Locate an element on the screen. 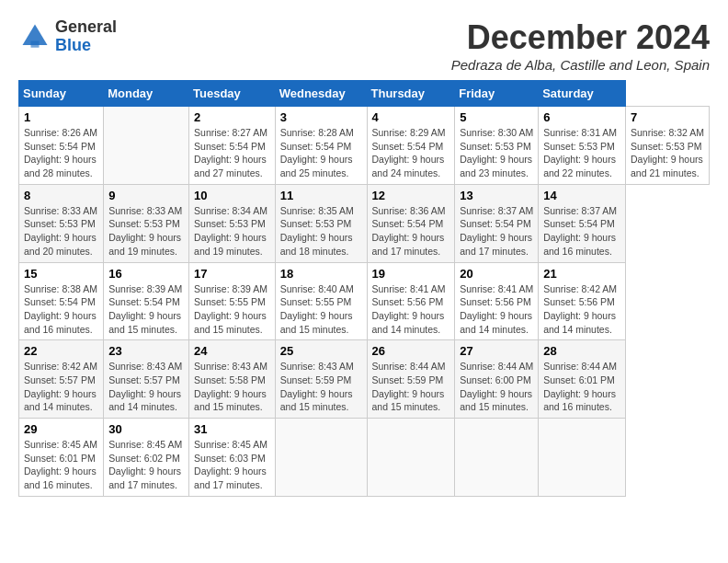  day-30: 30Sunrise: 8:45 AMSunset: 6:02 PMDayligh… is located at coordinates (147, 458).